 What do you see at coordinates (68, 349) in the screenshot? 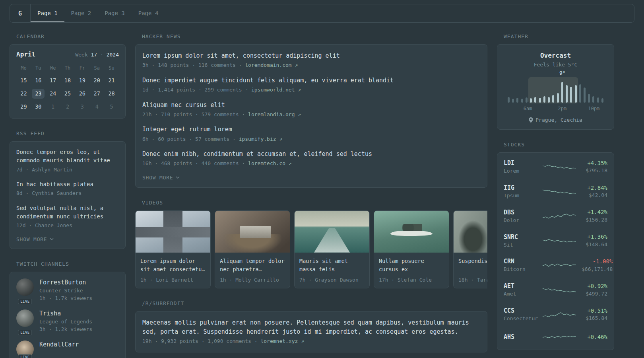
I see `twitch-channel: LIVE KendallCarr` at bounding box center [68, 349].